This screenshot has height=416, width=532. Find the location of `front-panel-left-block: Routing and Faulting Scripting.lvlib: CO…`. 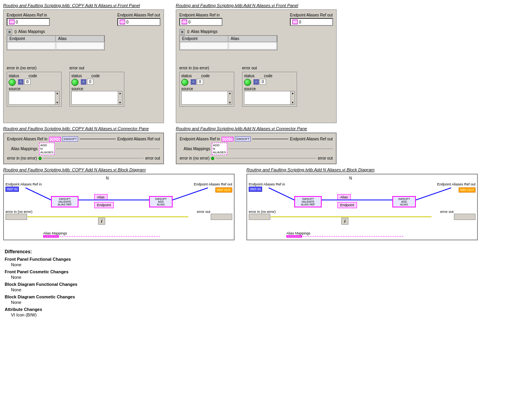

front-panel-left-block: Routing and Faulting Scripting.lvlib: CO… is located at coordinates (84, 63).